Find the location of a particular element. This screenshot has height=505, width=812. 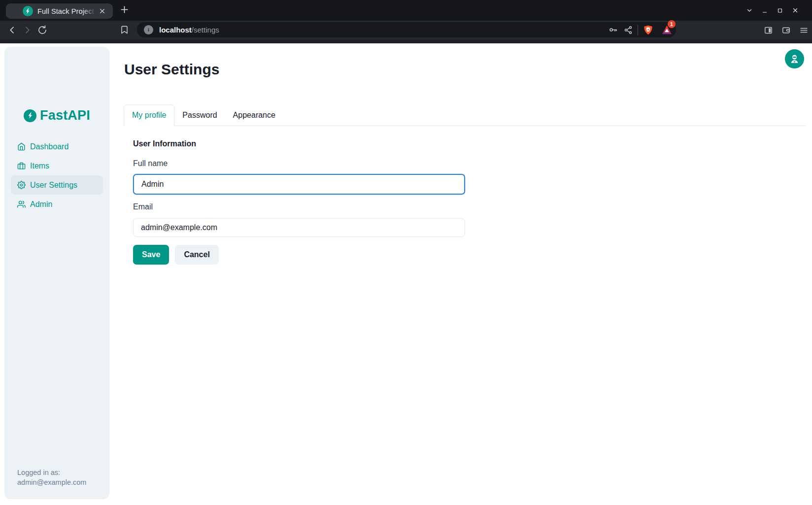

fastapi-bolt-icon is located at coordinates (30, 116).